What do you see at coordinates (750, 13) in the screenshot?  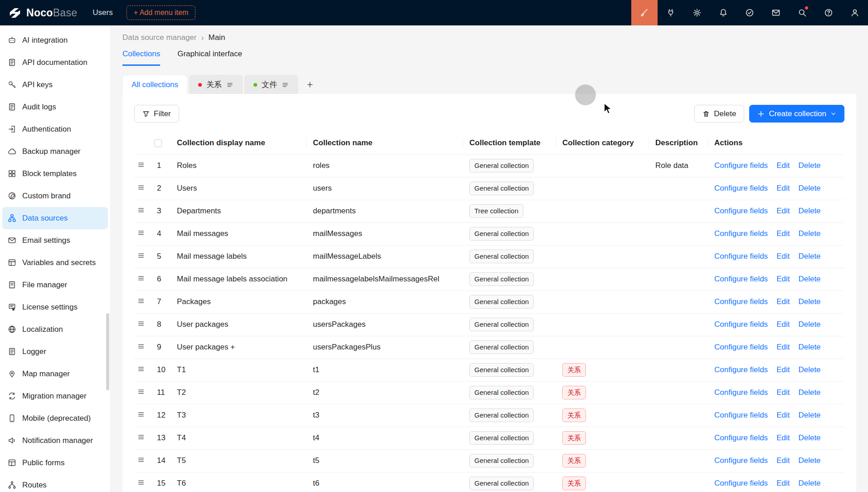 I see `task-check-nav-button` at bounding box center [750, 13].